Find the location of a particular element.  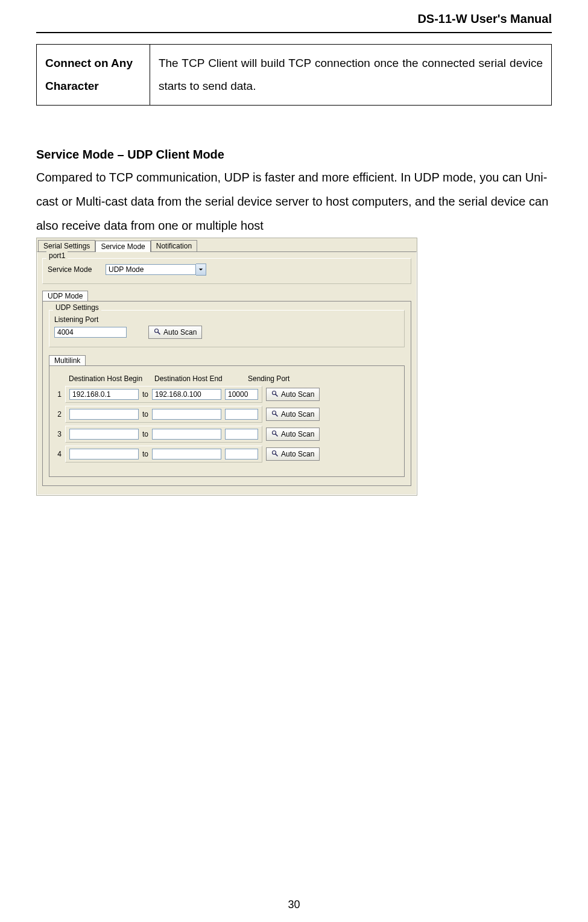

row-number: 4 is located at coordinates (58, 454).